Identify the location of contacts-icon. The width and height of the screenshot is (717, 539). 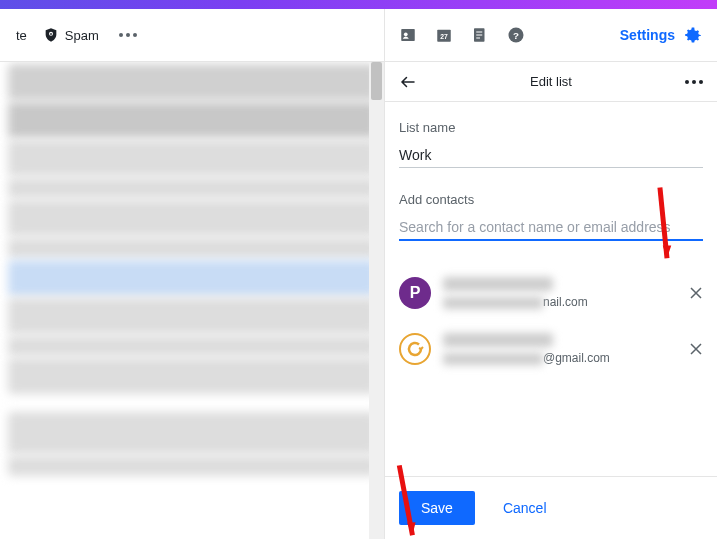
(408, 35).